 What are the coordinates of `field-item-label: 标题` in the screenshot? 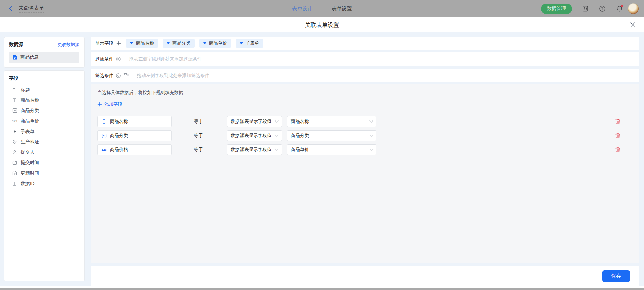 It's located at (25, 90).